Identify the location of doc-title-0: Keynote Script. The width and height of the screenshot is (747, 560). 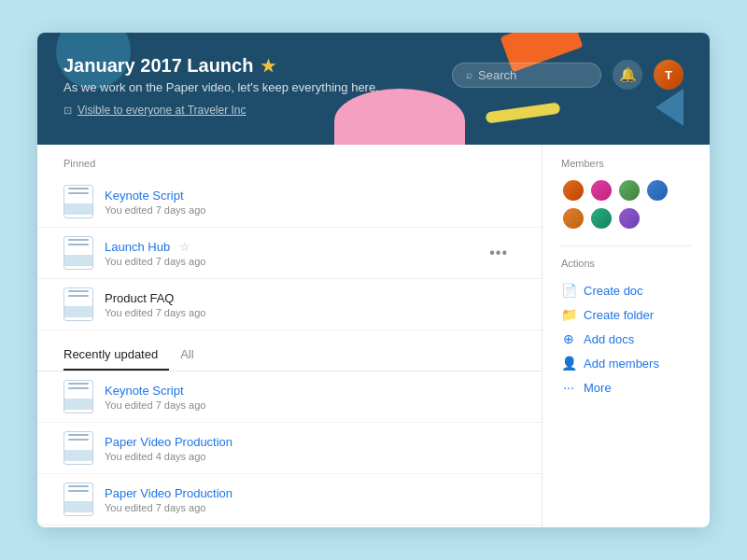
(310, 196).